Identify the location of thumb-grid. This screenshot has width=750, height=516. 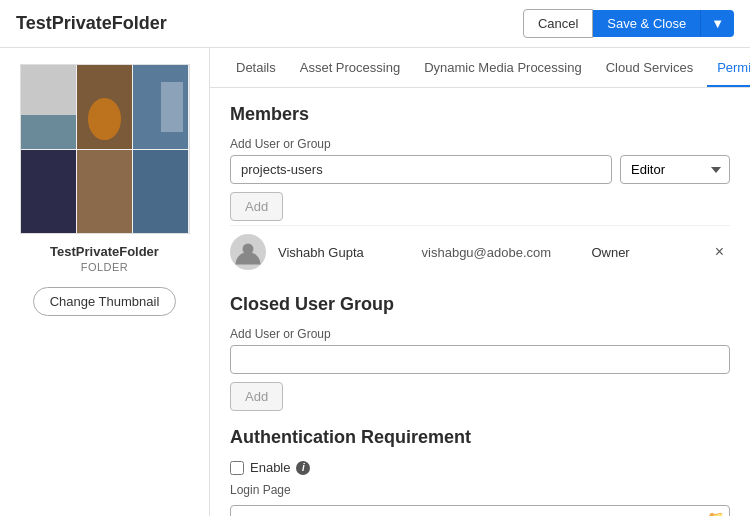
(105, 149).